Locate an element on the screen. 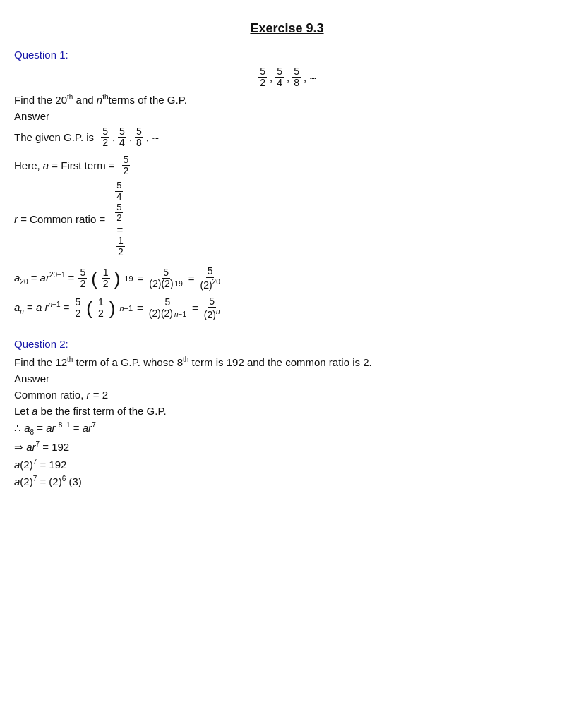 The height and width of the screenshot is (728, 581). common-ratio-line: r = Common ratio = 54 52 = 12 is located at coordinates (287, 219).